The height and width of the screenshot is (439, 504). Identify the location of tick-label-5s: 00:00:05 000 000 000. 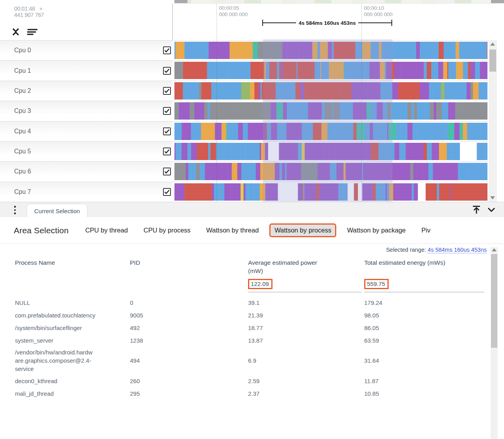
(233, 11).